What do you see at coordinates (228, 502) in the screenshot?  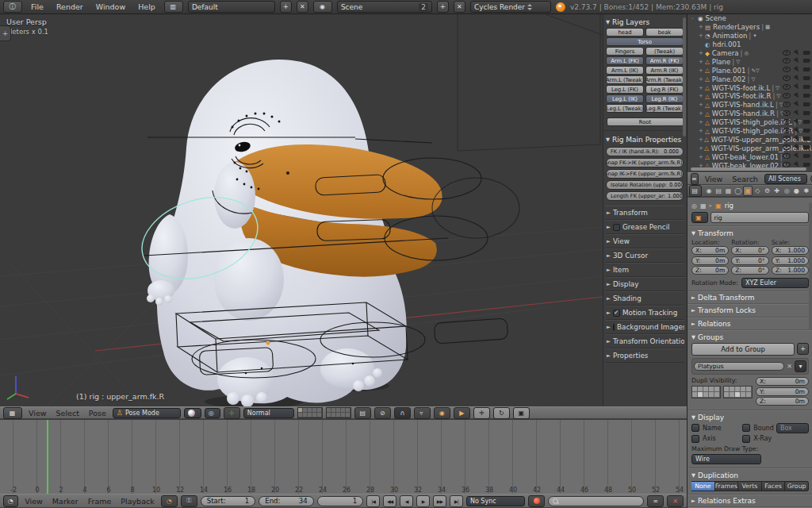 I see `frame-start-field: Start: 1` at bounding box center [228, 502].